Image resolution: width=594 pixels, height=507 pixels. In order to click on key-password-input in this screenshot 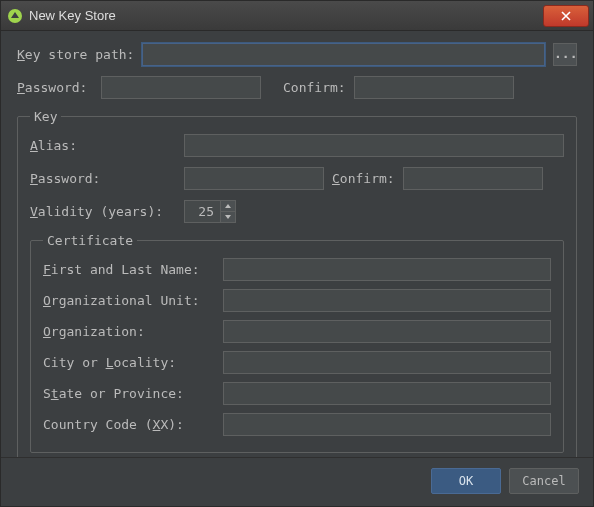, I will do `click(254, 178)`.